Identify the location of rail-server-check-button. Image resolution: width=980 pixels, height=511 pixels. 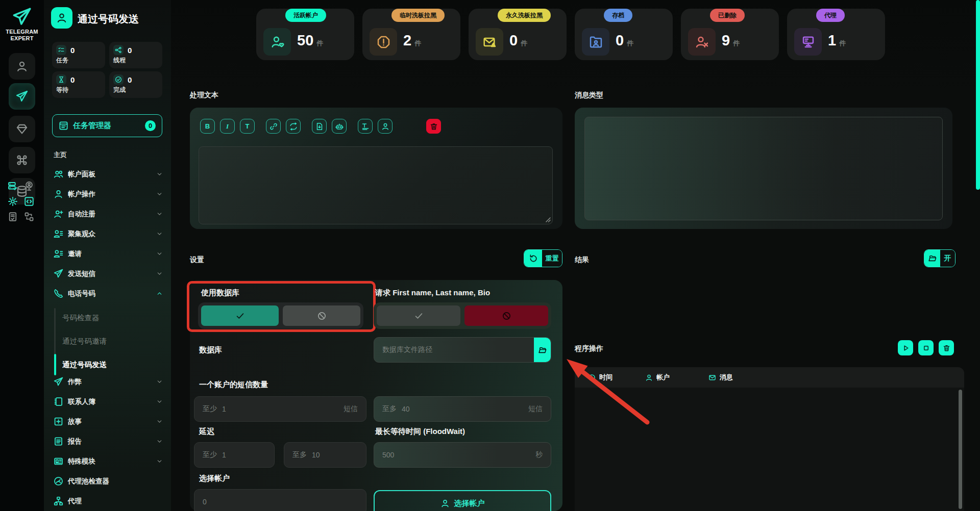
(13, 186).